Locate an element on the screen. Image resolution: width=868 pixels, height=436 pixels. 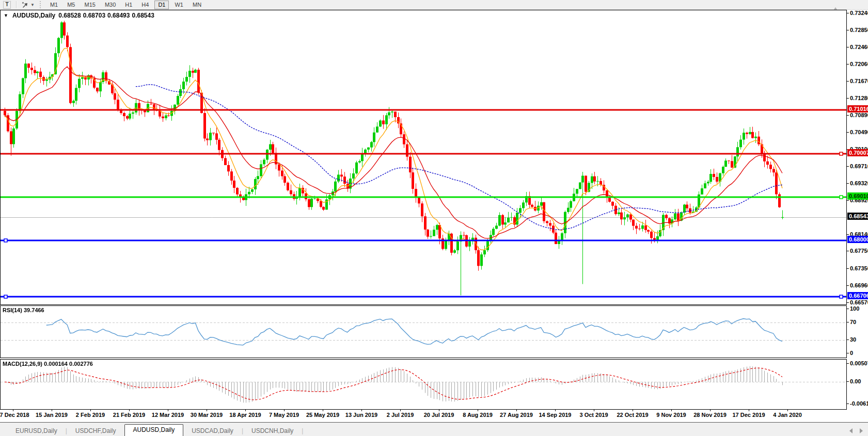
rsi-panel: RSI(14) 39.7466 is located at coordinates (423, 332).